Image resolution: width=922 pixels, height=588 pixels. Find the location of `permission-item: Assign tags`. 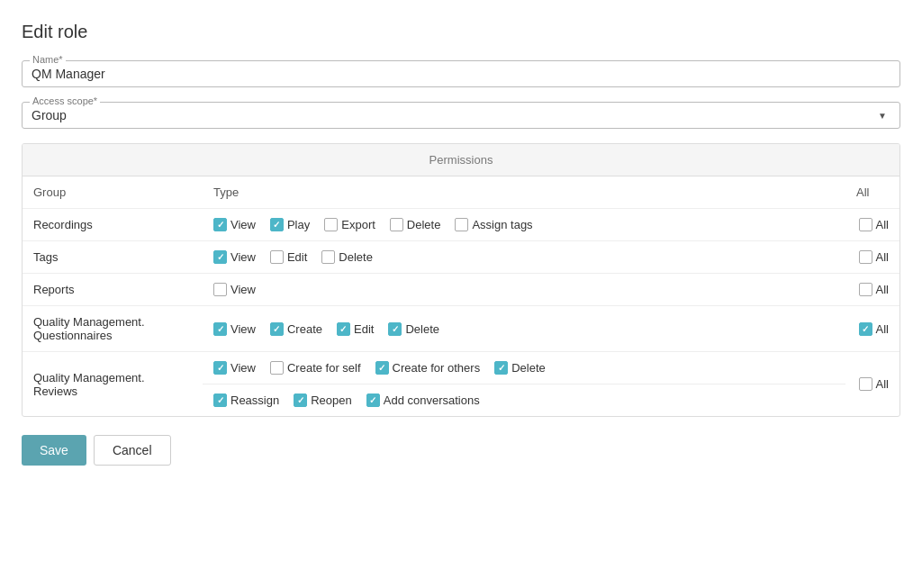

permission-item: Assign tags is located at coordinates (493, 225).